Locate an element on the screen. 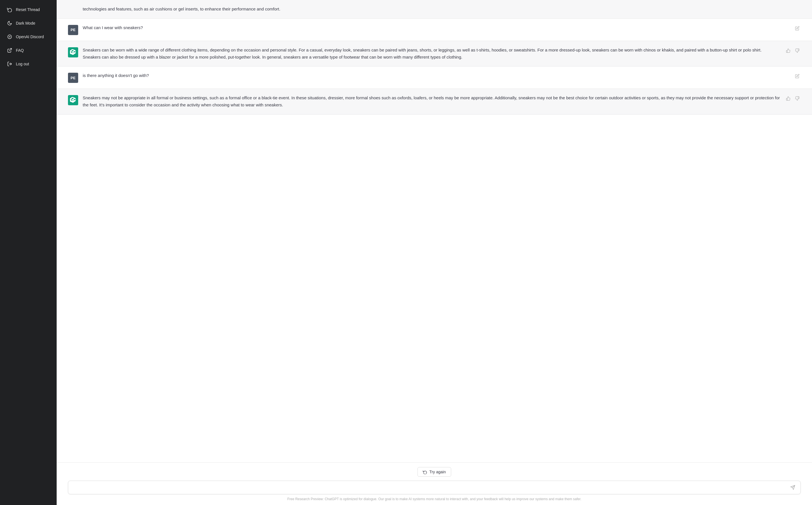  retry-icon is located at coordinates (425, 472).